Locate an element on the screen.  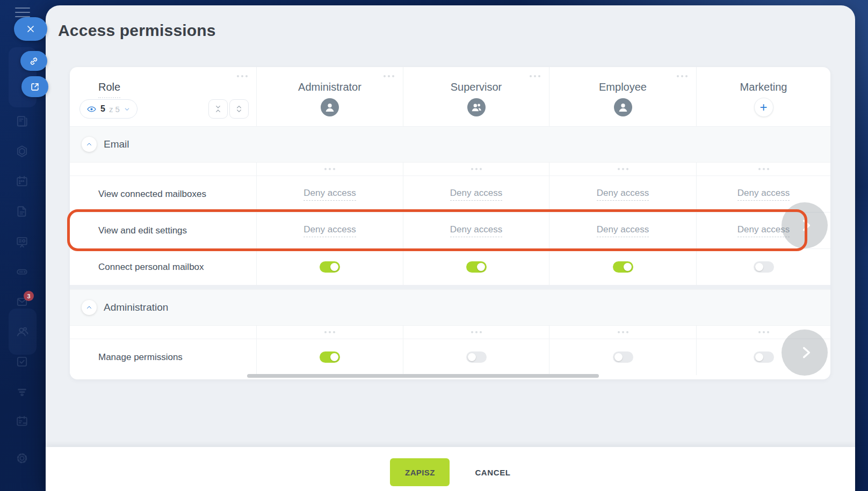
section-label: Administration is located at coordinates (136, 307).